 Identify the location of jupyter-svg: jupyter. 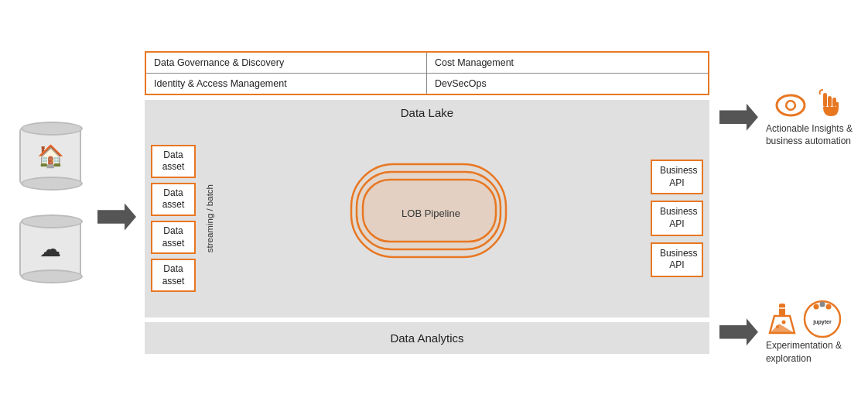
(822, 319).